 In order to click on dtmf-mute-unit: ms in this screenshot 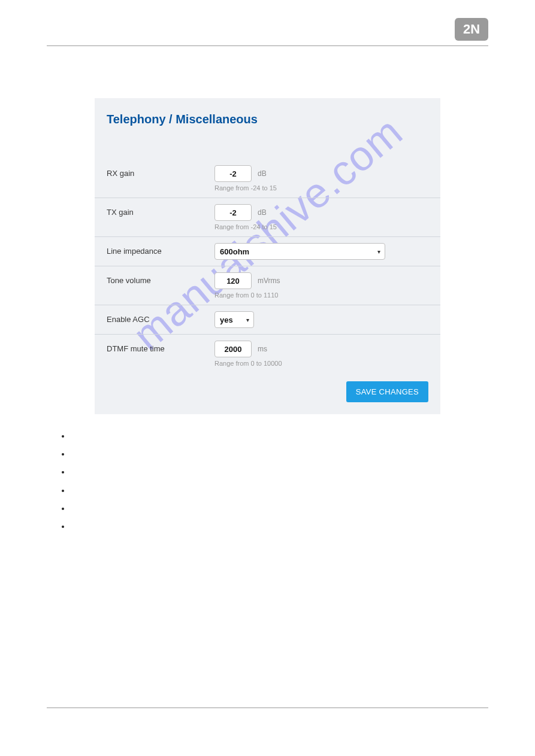, I will do `click(262, 349)`.